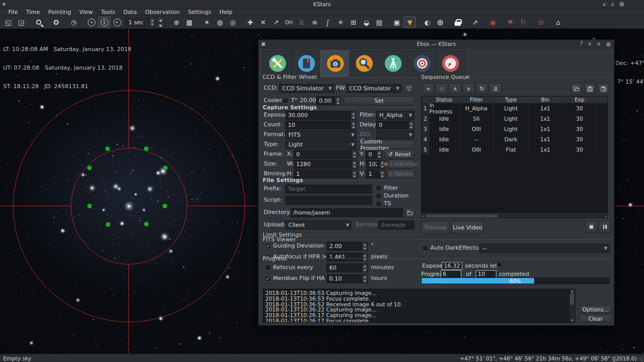  What do you see at coordinates (514, 155) in the screenshot?
I see `sequence-queue-table: Status Filter Type Bin Exp 1In ProgressH…` at bounding box center [514, 155].